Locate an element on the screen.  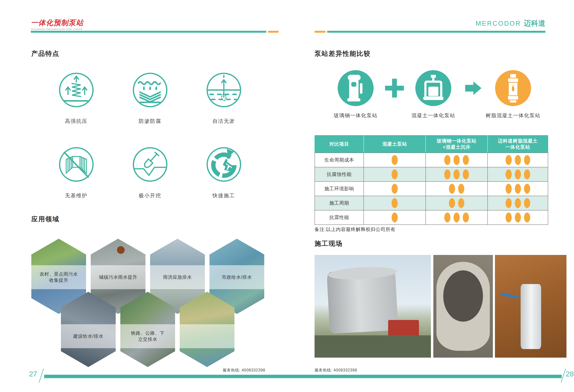
header-rule-right is located at coordinates (436, 32).